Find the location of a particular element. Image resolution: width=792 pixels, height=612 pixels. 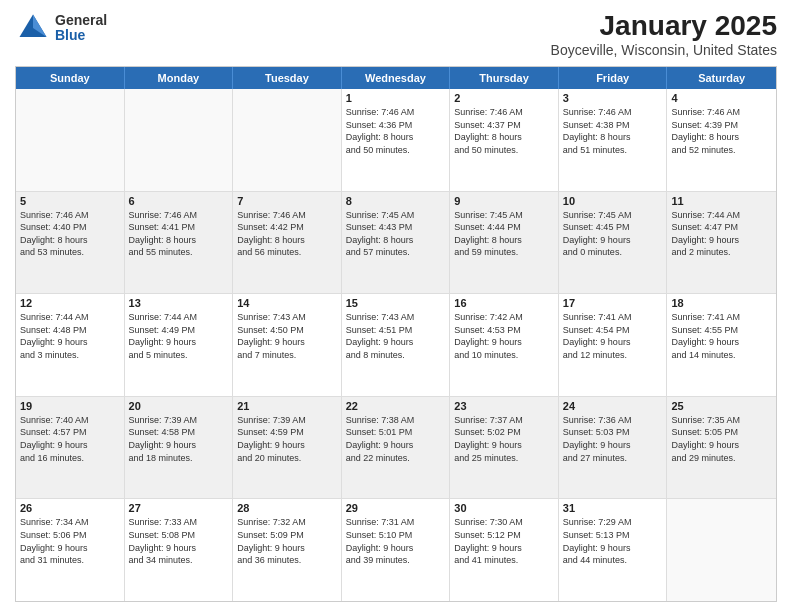

cell-date: 27 is located at coordinates (179, 508).